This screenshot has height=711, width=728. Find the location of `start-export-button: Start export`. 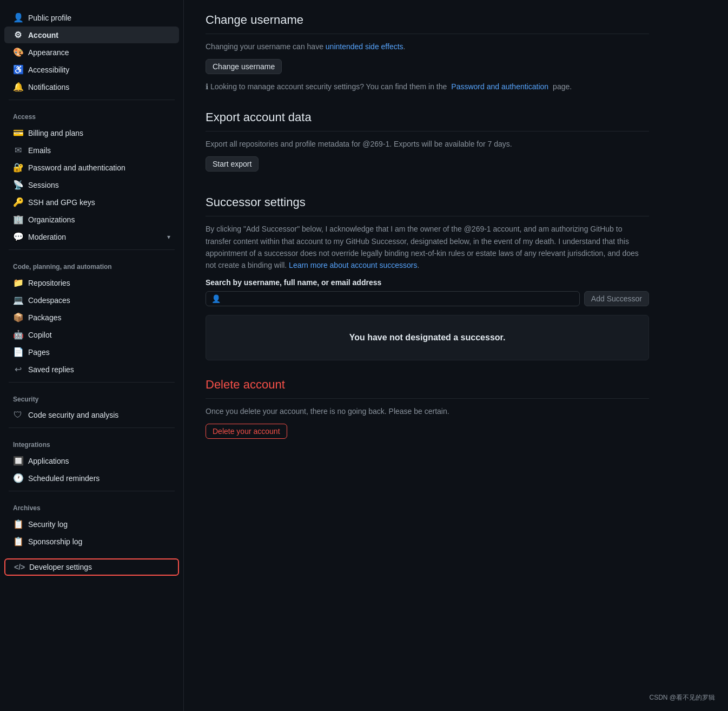

start-export-button: Start export is located at coordinates (232, 164).